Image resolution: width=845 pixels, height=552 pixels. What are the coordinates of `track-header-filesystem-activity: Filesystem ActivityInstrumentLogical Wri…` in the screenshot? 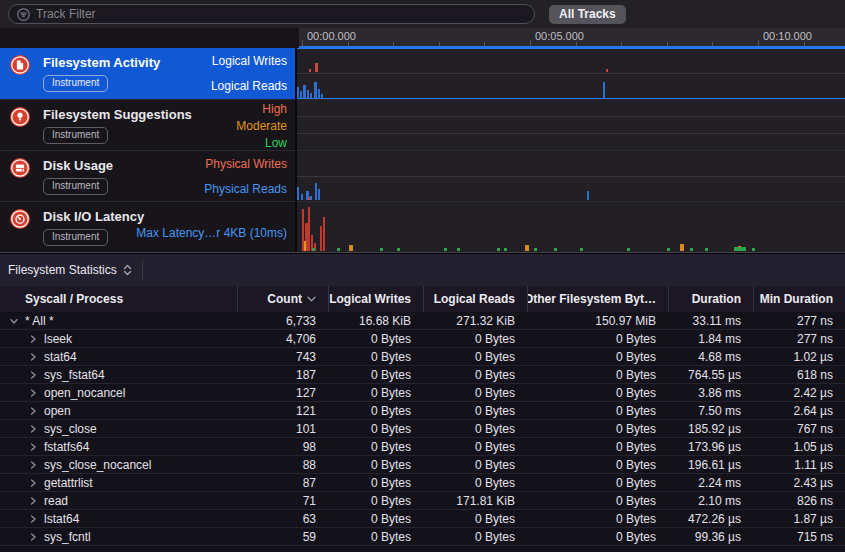 It's located at (148, 74).